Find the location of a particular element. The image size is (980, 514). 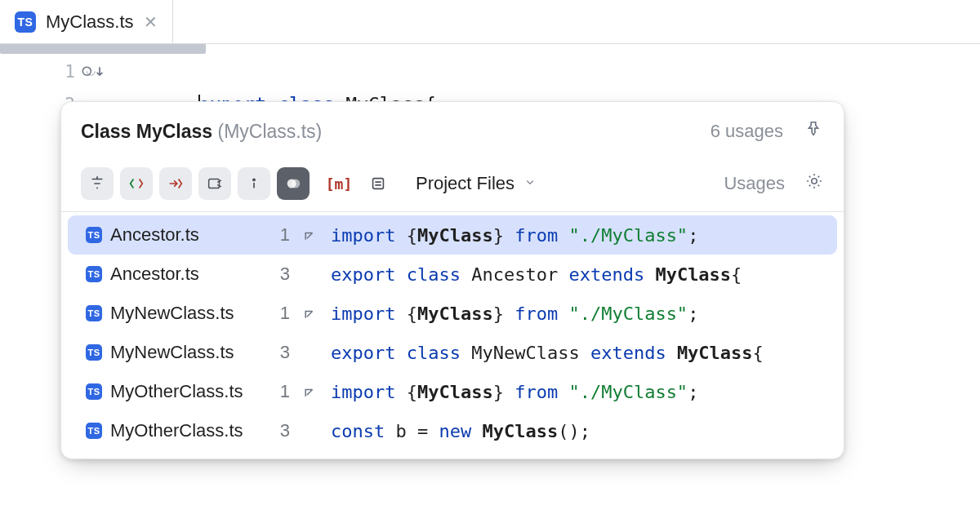

usage-row: TSAncestor.ts1import {MyClass} from "./M… is located at coordinates (452, 235).